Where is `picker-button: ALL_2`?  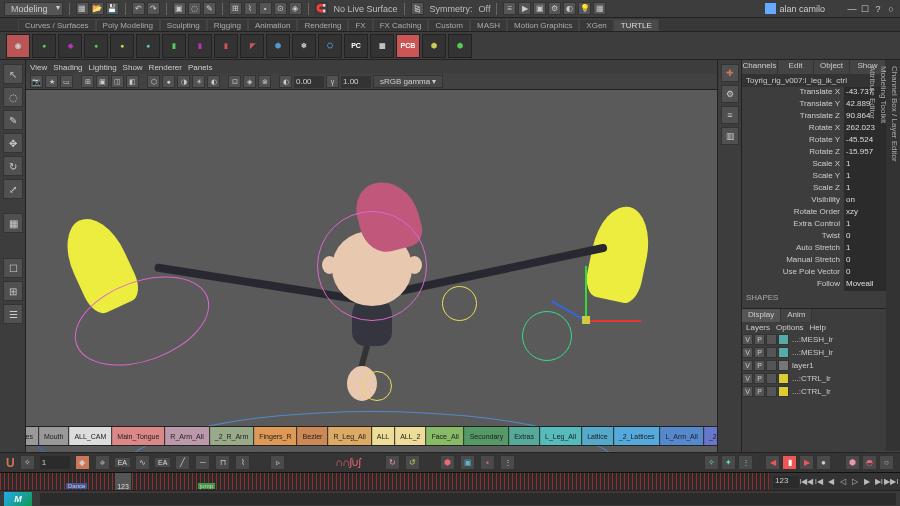
picker-button: ALL_2 is located at coordinates (410, 436).